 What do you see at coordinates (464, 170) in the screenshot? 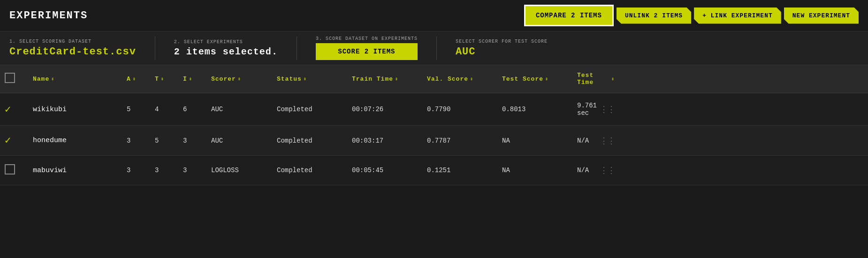
I see `cell-val-score: 0.1251` at bounding box center [464, 170].